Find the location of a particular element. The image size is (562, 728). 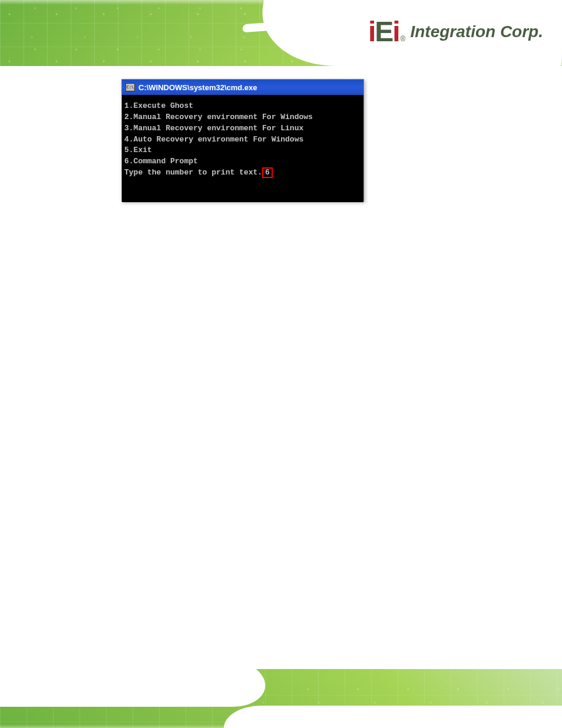

logo-company-text: Integration Corp. is located at coordinates (477, 32).